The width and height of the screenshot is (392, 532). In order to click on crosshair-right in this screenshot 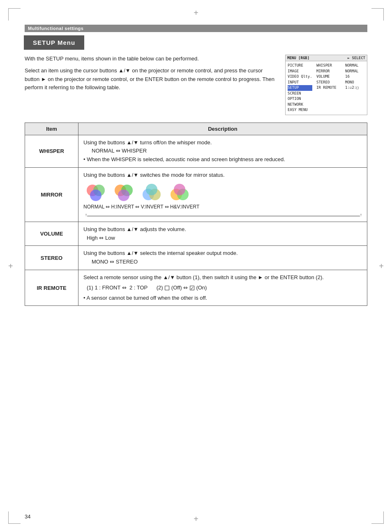, I will do `click(381, 266)`.